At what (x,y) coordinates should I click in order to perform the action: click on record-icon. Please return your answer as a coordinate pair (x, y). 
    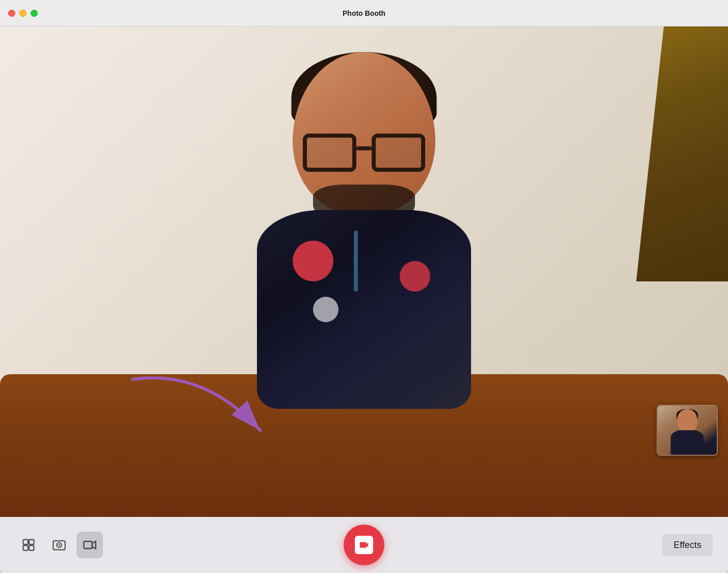
    Looking at the image, I should click on (364, 545).